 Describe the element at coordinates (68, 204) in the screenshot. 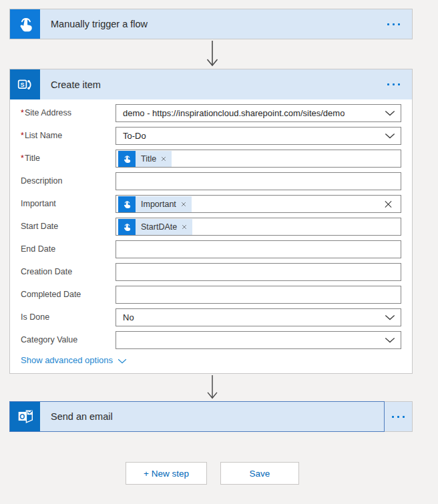

I see `field-label: Important` at that location.